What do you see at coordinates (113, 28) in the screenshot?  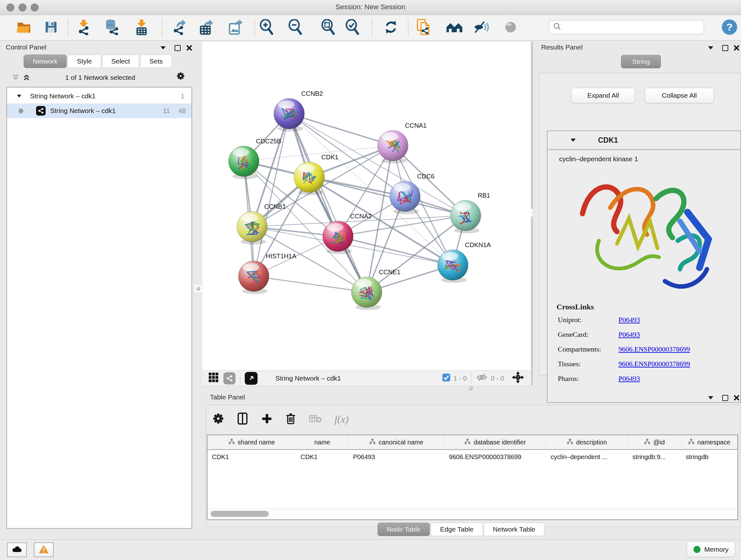 I see `import-network-from-database-button` at bounding box center [113, 28].